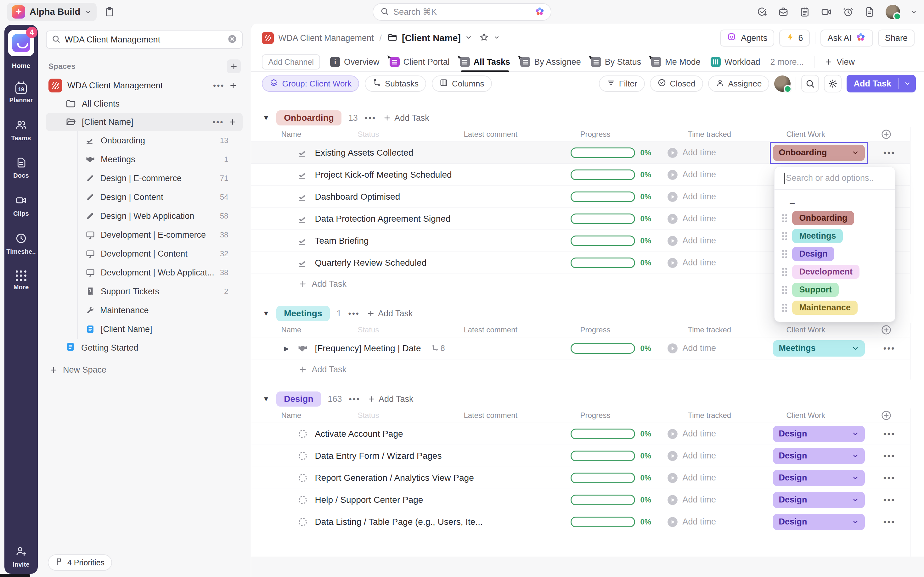 The width and height of the screenshot is (924, 577). I want to click on sidebar-list-design-content: Design | Content 54, so click(160, 197).